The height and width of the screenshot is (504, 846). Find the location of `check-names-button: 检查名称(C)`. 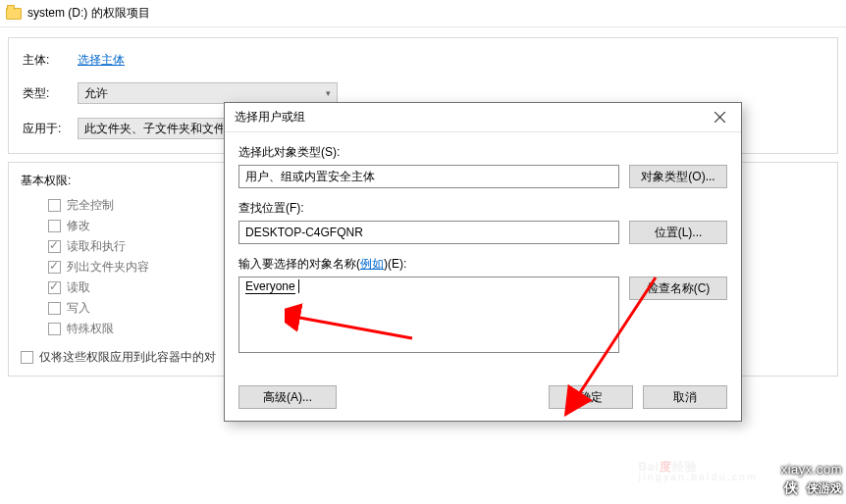

check-names-button: 检查名称(C) is located at coordinates (678, 288).